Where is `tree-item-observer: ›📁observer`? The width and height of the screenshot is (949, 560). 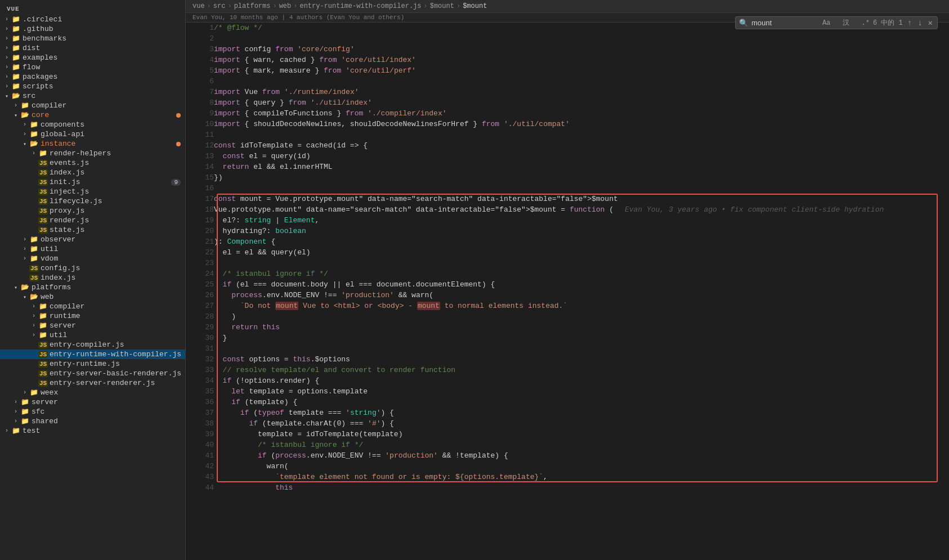
tree-item-observer: ›📁observer is located at coordinates (92, 240).